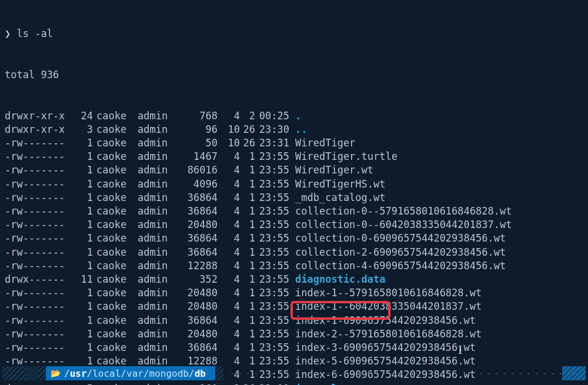  I want to click on perms: drwxr-xr-x, so click(37, 129).